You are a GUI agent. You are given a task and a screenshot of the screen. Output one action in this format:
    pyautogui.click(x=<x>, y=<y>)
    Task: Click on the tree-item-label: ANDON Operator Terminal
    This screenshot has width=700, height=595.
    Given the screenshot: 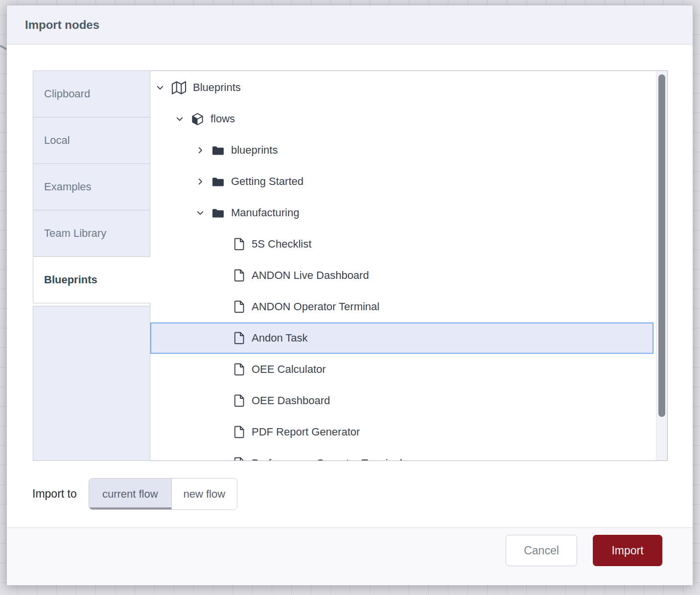 What is the action you would take?
    pyautogui.click(x=315, y=307)
    